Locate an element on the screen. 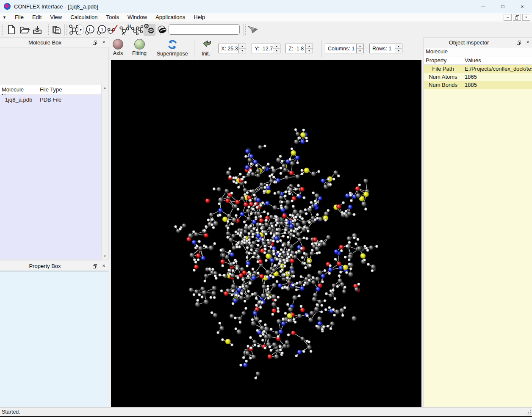 Image resolution: width=532 pixels, height=417 pixels. inspector-row-num-bonds: Num Bonds 1885 is located at coordinates (478, 85).